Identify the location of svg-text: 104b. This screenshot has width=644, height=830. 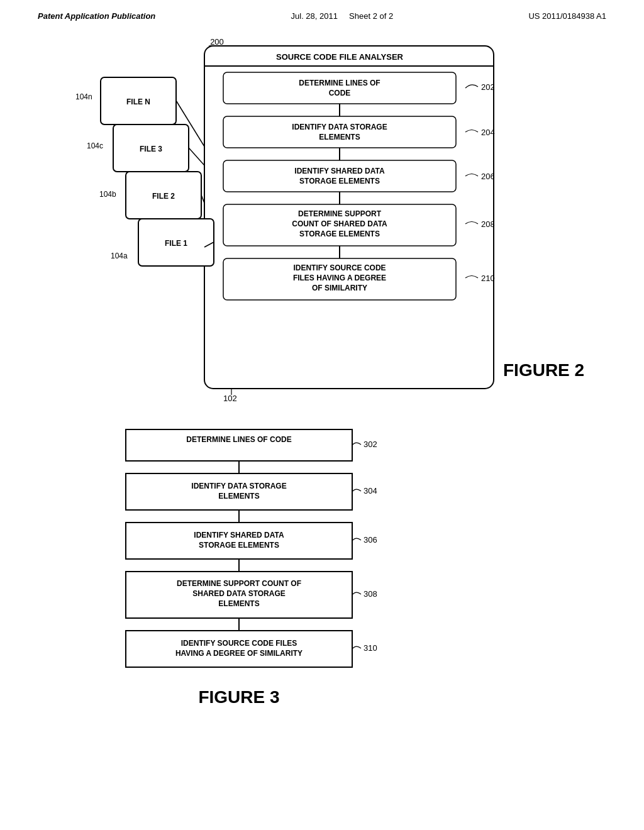
(108, 194).